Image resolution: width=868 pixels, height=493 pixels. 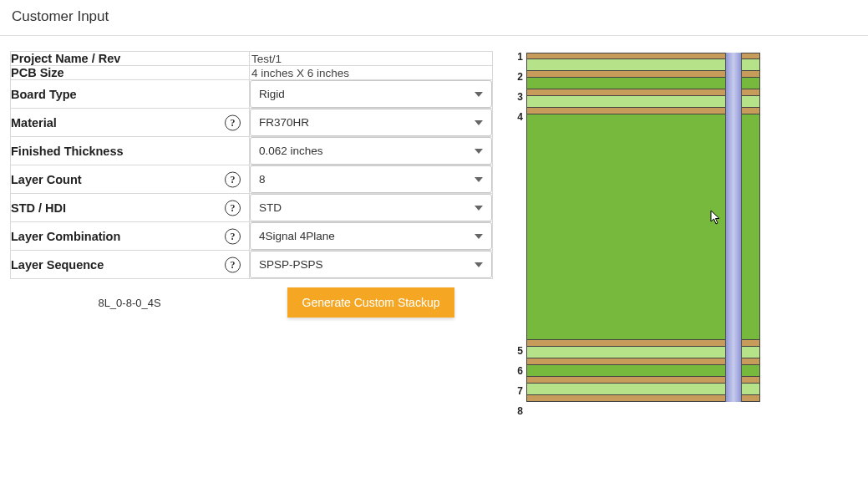 What do you see at coordinates (733, 227) in the screenshot?
I see `through-via` at bounding box center [733, 227].